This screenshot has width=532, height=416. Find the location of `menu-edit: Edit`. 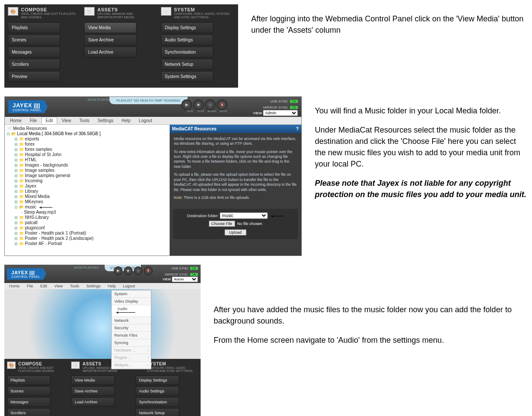

menu-edit: Edit is located at coordinates (49, 120).